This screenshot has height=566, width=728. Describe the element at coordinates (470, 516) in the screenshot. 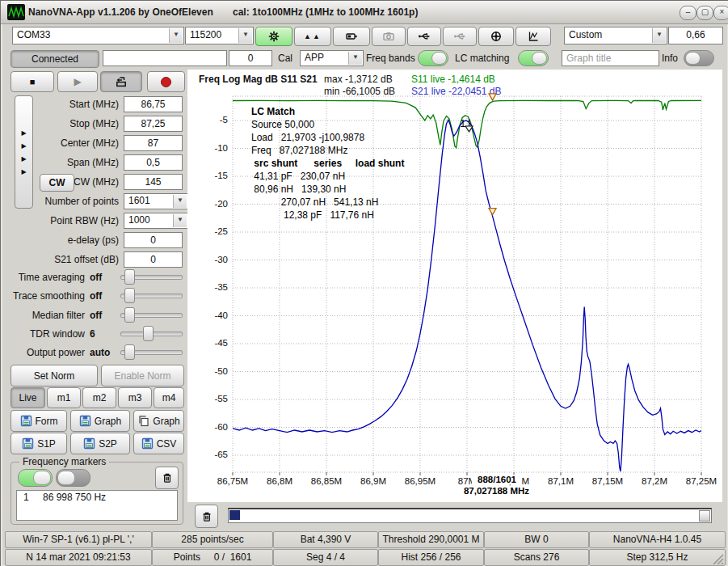

I see `graph-scrollbar` at that location.